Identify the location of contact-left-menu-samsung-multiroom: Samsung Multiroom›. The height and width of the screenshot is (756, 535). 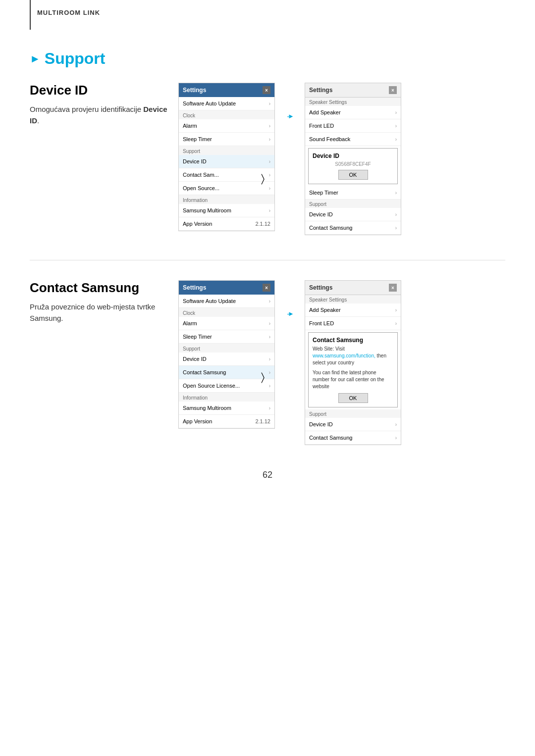
(227, 408).